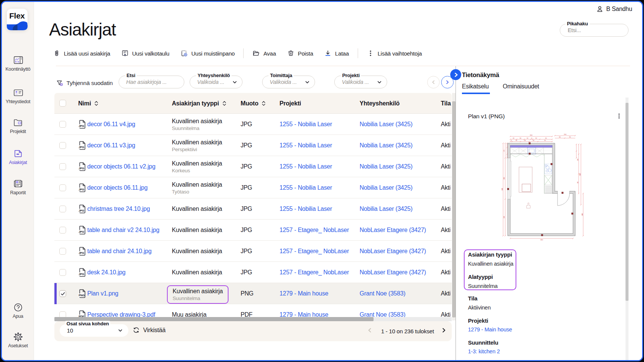  Describe the element at coordinates (88, 104) in the screenshot. I see `column-header-nimi: Nimi` at that location.